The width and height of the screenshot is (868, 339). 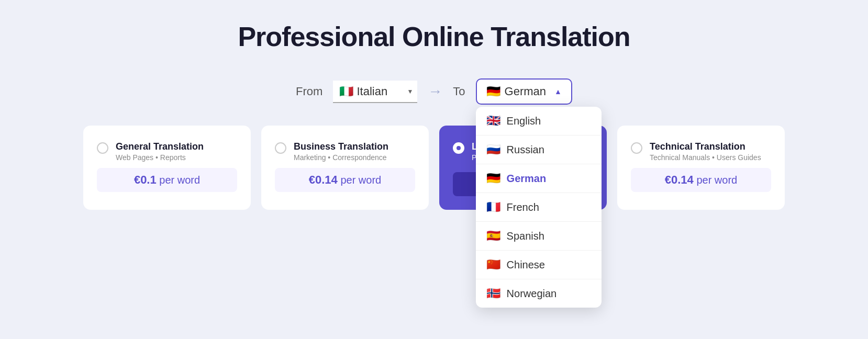 What do you see at coordinates (167, 180) in the screenshot?
I see `card-price-area: €0.1 per word` at bounding box center [167, 180].